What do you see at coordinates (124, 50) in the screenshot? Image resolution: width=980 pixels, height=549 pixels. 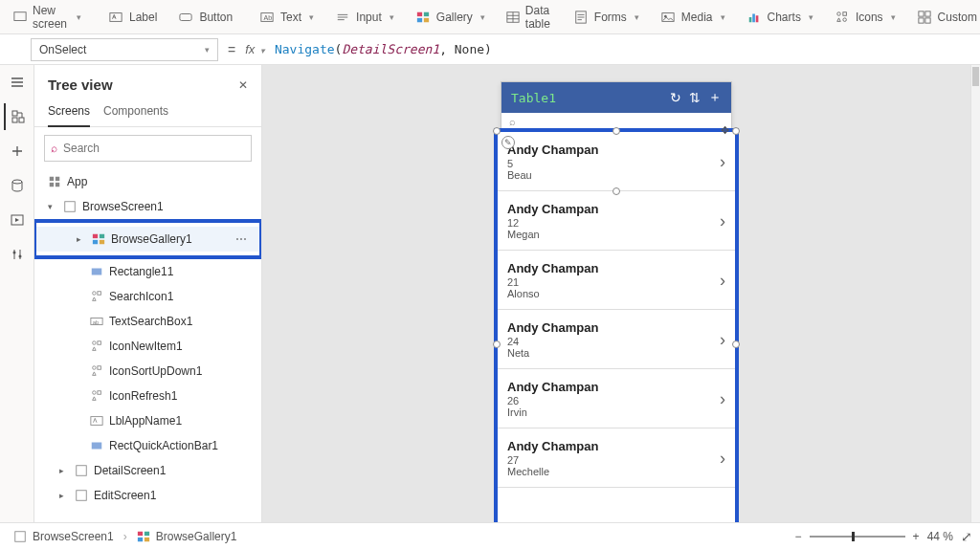 I see `property-selector: OnSelect ▾` at bounding box center [124, 50].